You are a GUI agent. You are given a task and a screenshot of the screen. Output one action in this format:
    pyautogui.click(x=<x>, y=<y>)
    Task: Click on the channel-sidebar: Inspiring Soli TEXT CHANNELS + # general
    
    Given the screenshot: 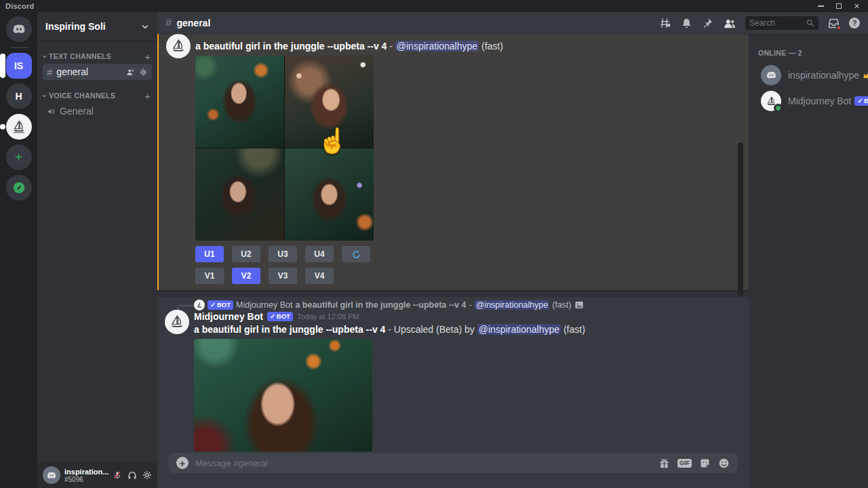 What is the action you would take?
    pyautogui.click(x=98, y=250)
    